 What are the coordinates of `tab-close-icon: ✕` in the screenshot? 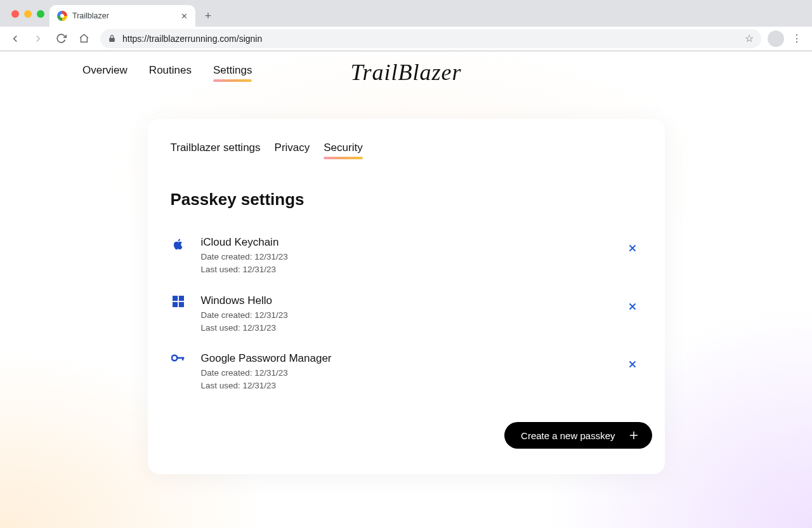 It's located at (184, 16).